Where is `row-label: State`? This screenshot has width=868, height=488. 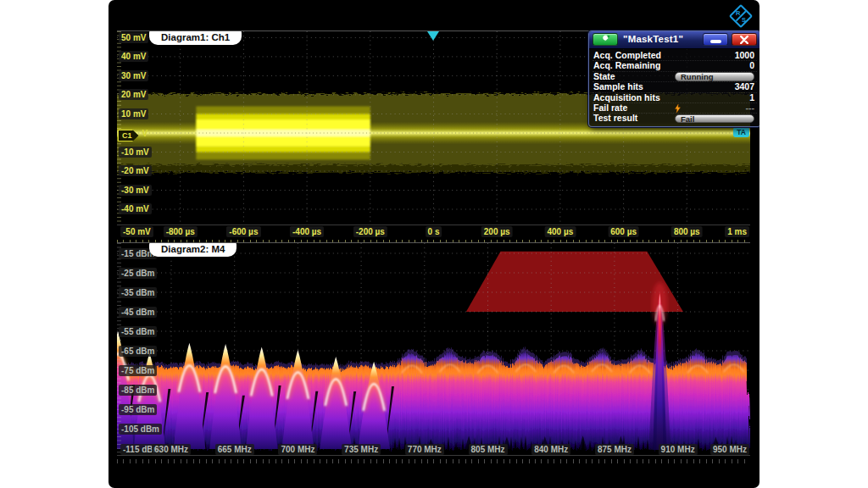 row-label: State is located at coordinates (604, 77).